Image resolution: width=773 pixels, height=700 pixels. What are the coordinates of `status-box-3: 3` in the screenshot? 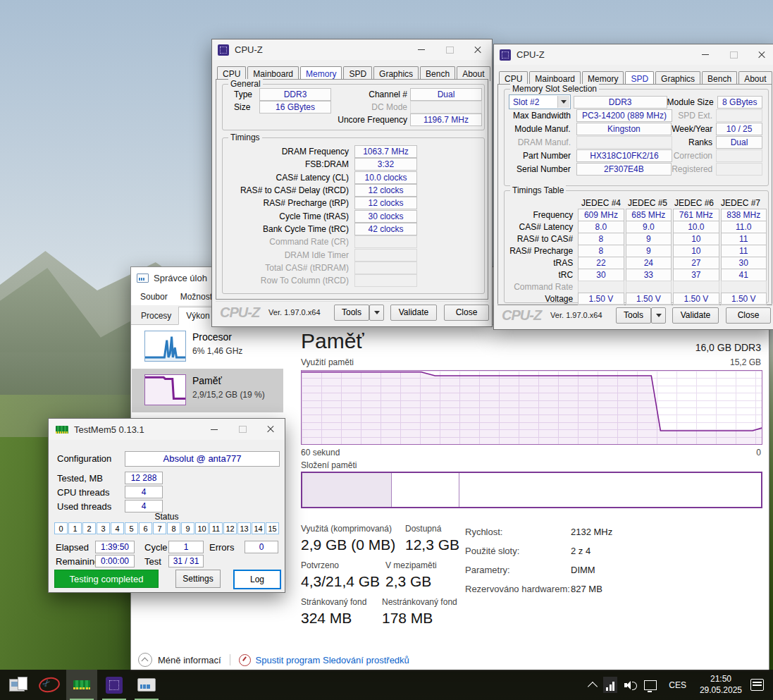 It's located at (103, 529).